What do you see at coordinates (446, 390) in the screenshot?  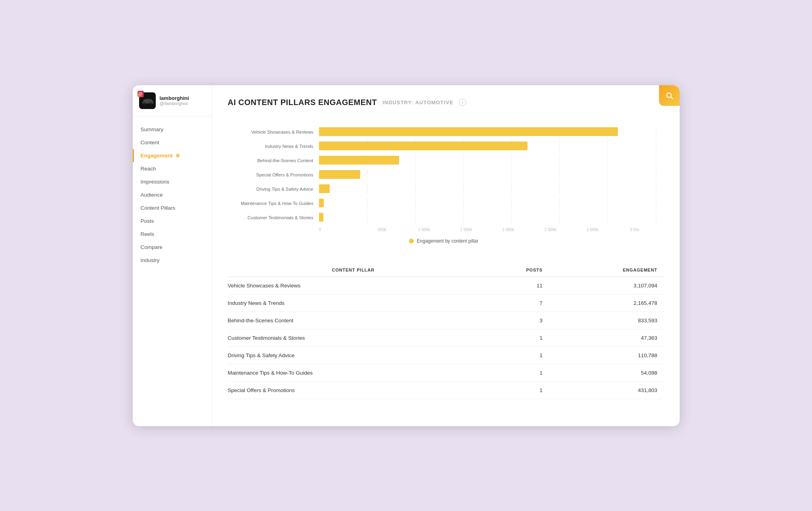 I see `table-row: Special Offers & Promotions1431,803` at bounding box center [446, 390].